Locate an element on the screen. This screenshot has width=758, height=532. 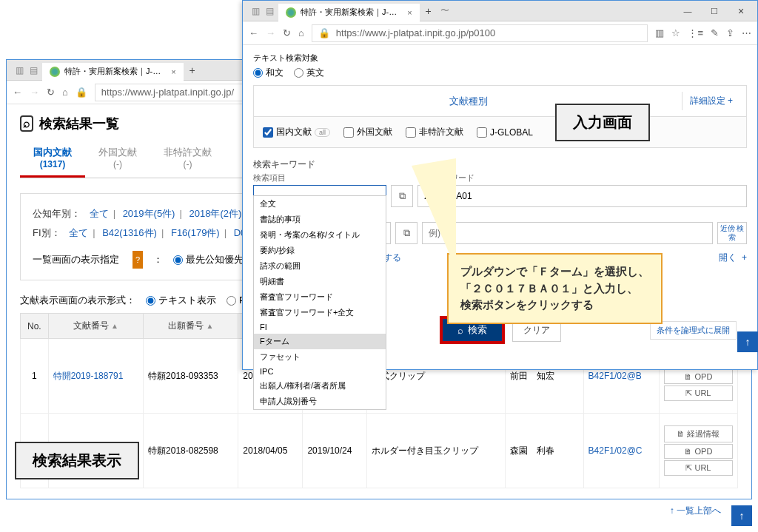
expand-logic-link: 条件を論理式に展開 is located at coordinates (693, 330).